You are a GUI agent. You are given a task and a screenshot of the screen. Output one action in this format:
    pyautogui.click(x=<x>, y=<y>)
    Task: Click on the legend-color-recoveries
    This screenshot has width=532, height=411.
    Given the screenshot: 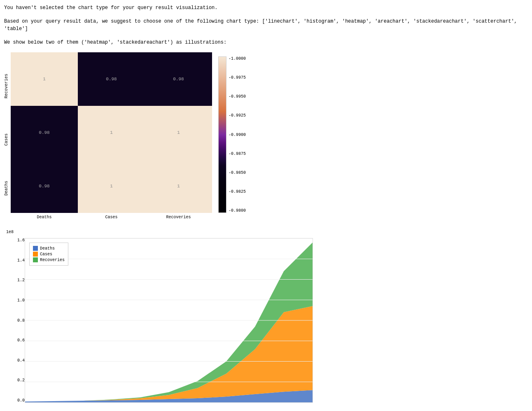 What is the action you would take?
    pyautogui.click(x=35, y=260)
    